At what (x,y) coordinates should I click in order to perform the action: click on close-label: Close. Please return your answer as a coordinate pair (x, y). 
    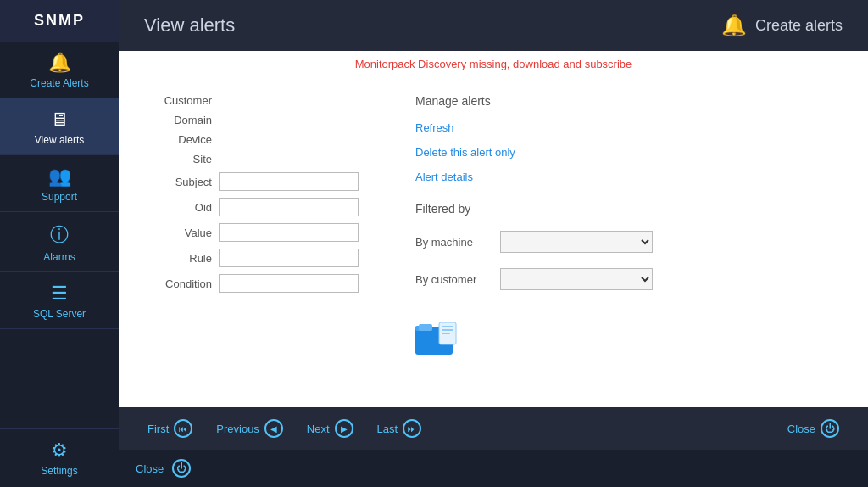
    Looking at the image, I should click on (802, 429).